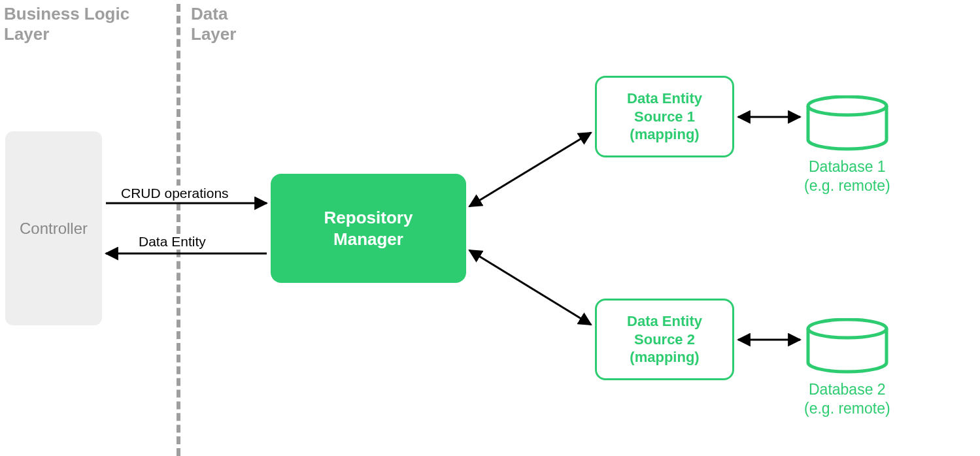 The image size is (980, 456). I want to click on crud-operations-label: CRUD operations, so click(175, 193).